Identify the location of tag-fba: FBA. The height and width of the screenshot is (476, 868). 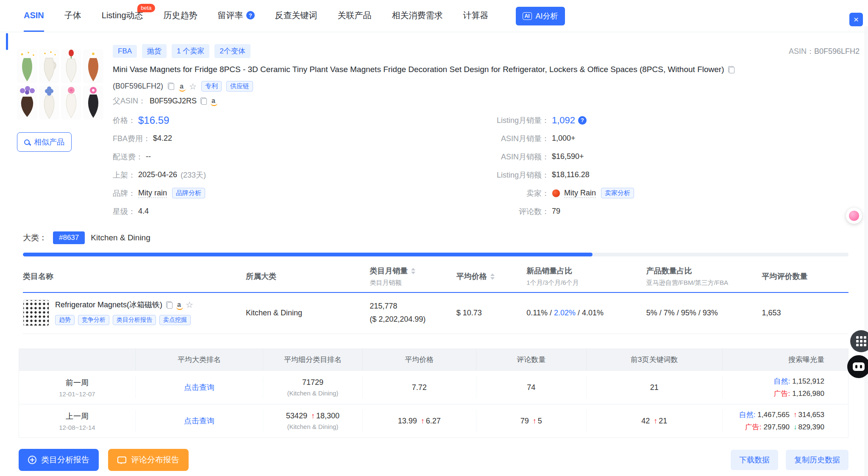
(125, 51).